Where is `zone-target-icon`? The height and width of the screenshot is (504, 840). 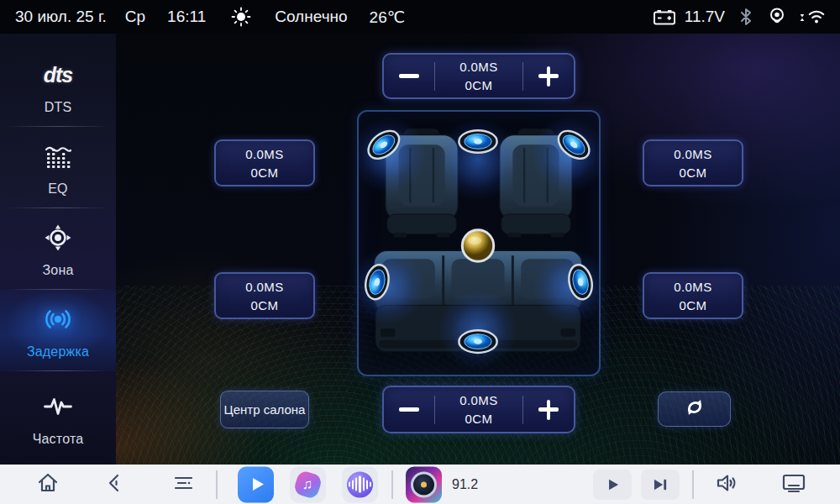
zone-target-icon is located at coordinates (58, 238).